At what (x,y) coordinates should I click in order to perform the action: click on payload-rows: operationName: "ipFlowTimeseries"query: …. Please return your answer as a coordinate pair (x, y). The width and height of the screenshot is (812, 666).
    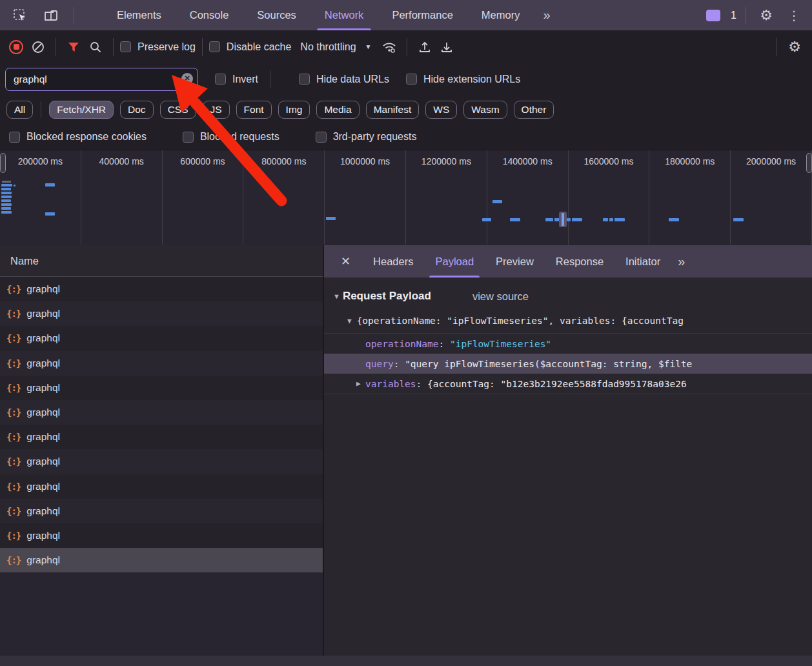
    Looking at the image, I should click on (568, 364).